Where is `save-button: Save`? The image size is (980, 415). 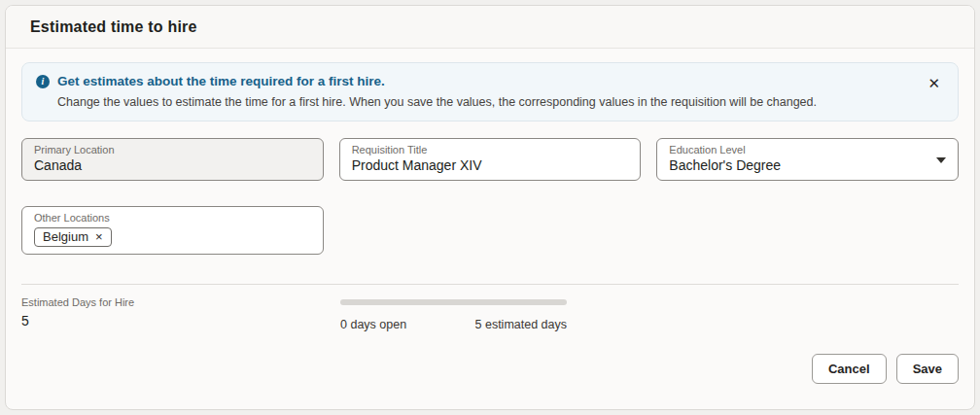 save-button: Save is located at coordinates (928, 369).